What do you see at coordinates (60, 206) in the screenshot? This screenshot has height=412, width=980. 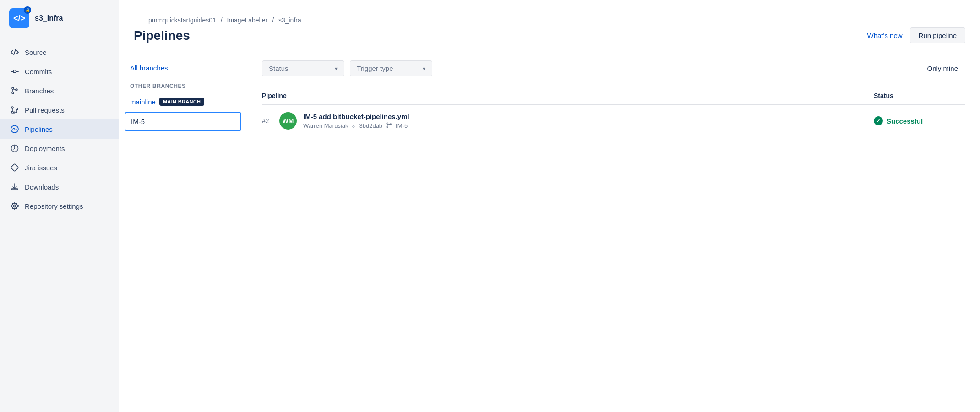 I see `sidebar-item-repository-settings: Repository settings` at bounding box center [60, 206].